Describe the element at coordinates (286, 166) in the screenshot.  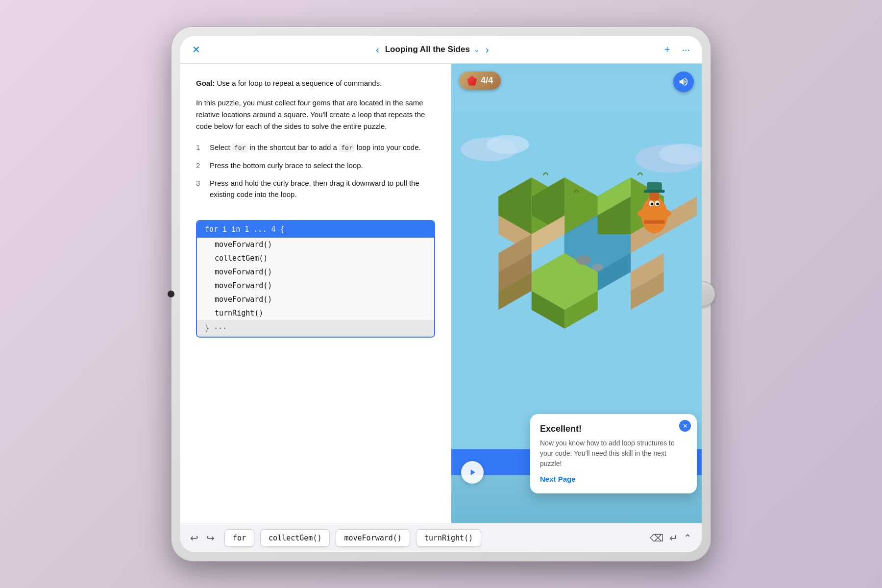
I see `step-text-2: Press the bottom curly brace to select t…` at that location.